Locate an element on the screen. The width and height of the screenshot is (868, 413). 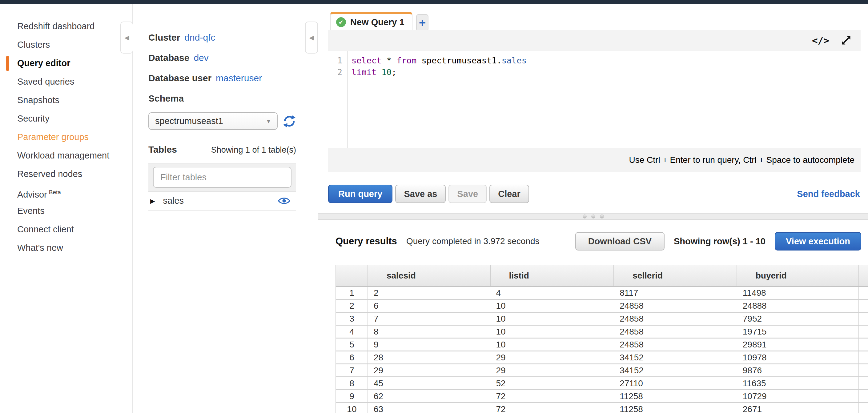
schema-label: Schema is located at coordinates (222, 98).